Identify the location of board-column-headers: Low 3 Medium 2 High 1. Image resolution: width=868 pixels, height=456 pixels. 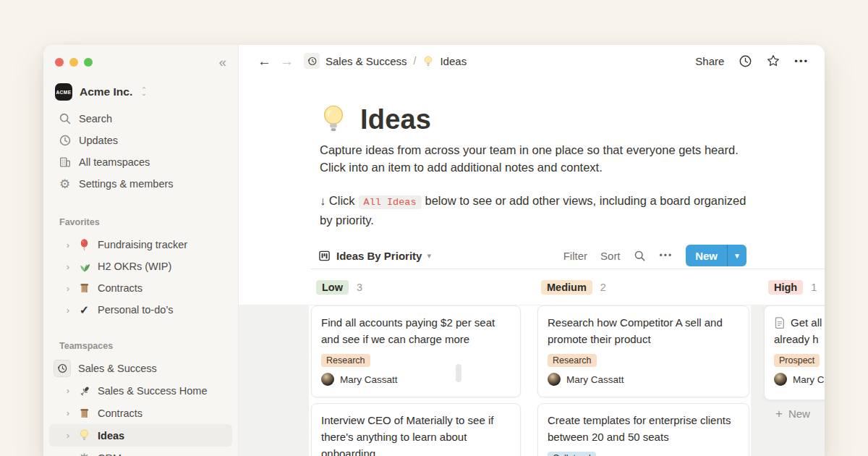
(532, 290).